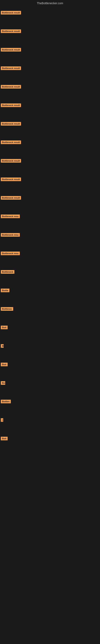 The width and height of the screenshot is (100, 644). What do you see at coordinates (50, 3) in the screenshot?
I see `site-title: TheBottlenecker.com` at bounding box center [50, 3].